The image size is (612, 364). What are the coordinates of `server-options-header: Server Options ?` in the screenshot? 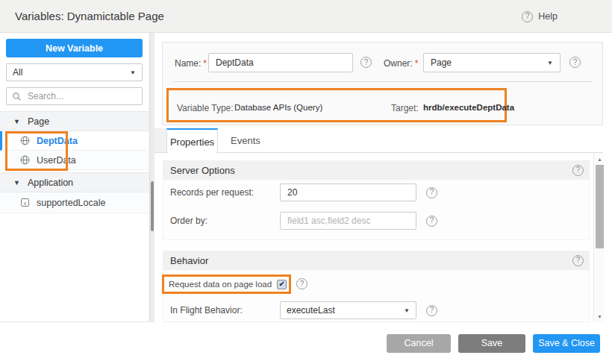 It's located at (376, 170).